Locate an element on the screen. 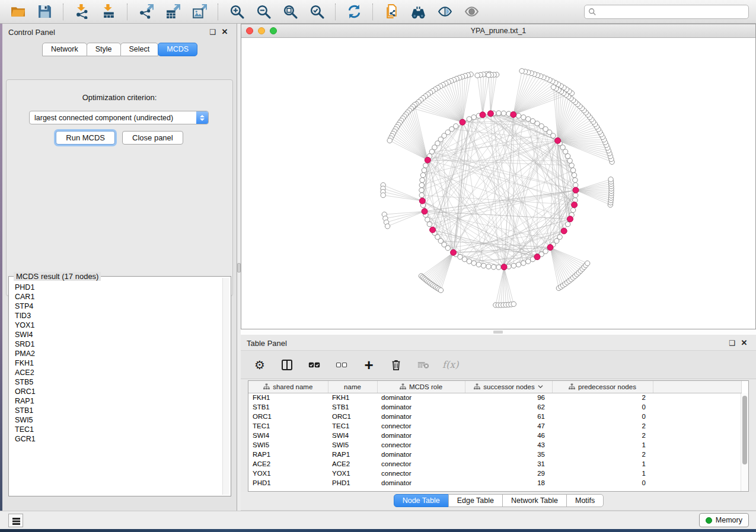 The height and width of the screenshot is (532, 756). save-button is located at coordinates (44, 12).